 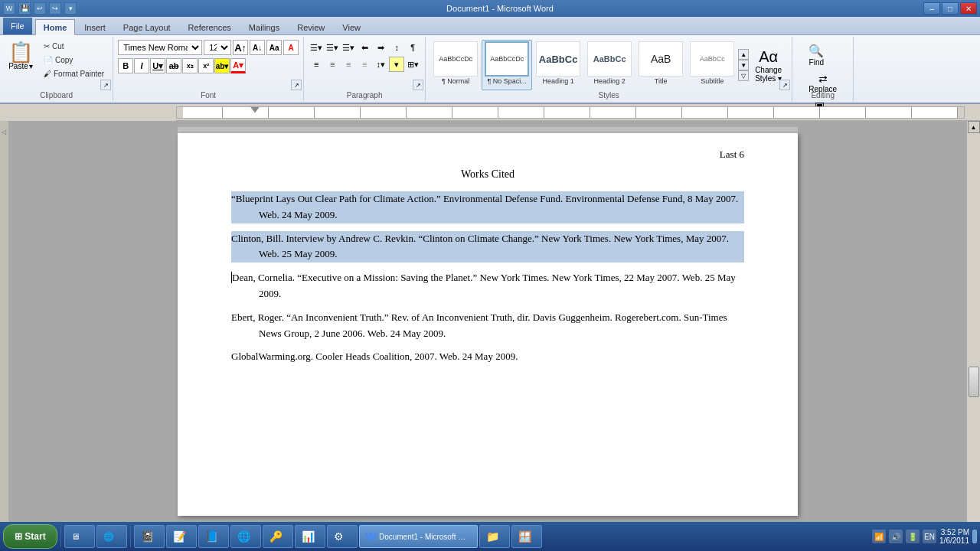 What do you see at coordinates (158, 66) in the screenshot?
I see `underline-button: U▾` at bounding box center [158, 66].